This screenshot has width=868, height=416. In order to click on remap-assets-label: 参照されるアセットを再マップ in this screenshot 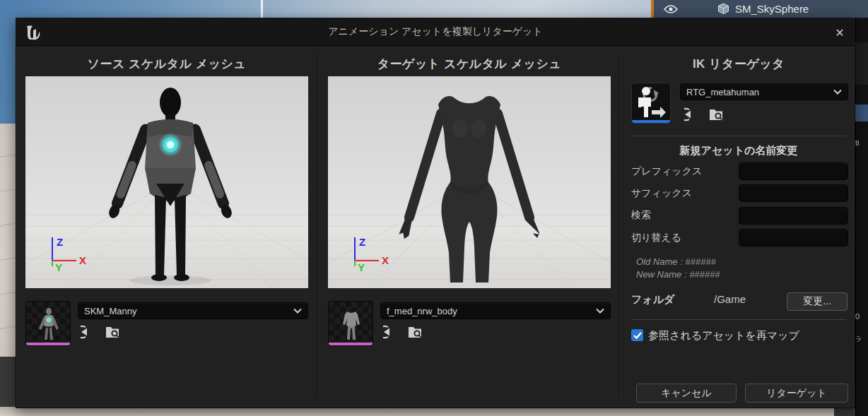, I will do `click(724, 336)`.